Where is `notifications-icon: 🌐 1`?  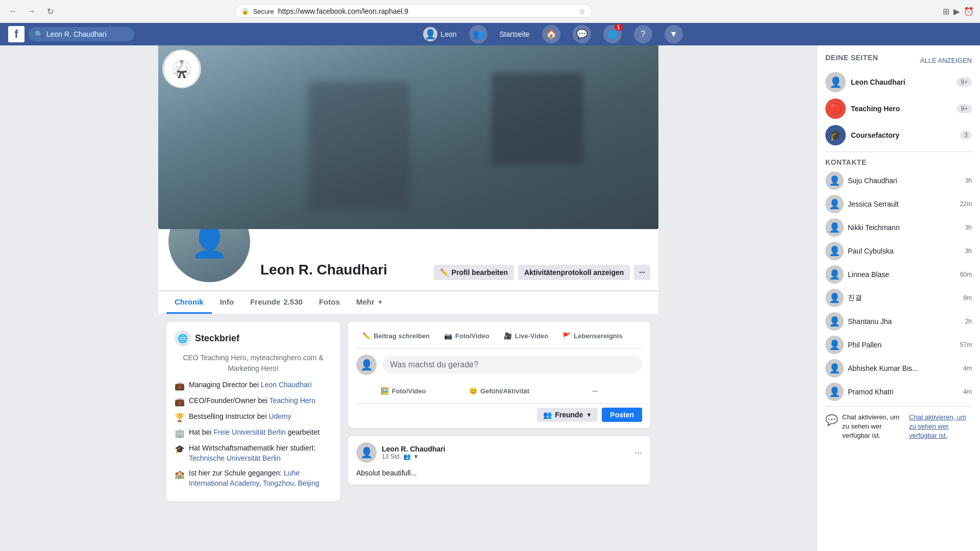 notifications-icon: 🌐 1 is located at coordinates (612, 34).